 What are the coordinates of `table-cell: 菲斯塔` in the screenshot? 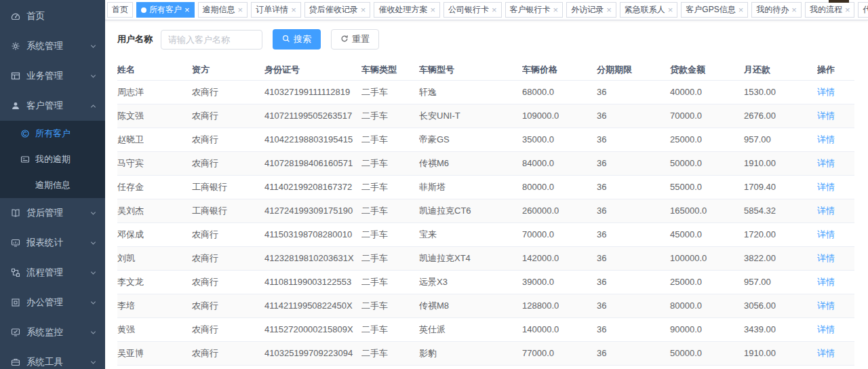 It's located at (471, 187).